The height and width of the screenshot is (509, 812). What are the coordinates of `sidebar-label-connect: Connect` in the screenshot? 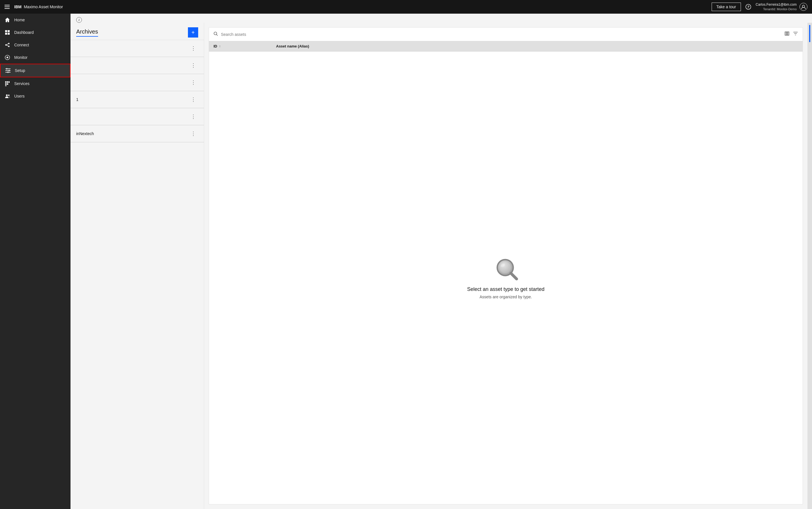 It's located at (22, 45).